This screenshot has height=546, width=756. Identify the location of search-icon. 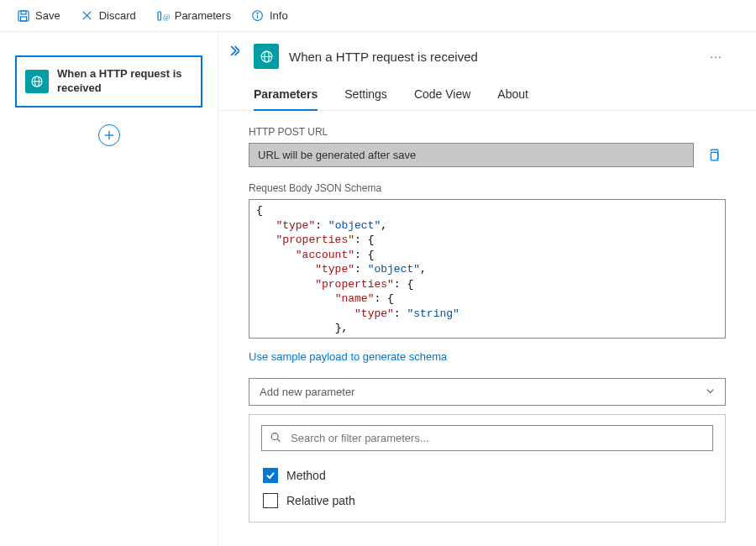
(276, 438).